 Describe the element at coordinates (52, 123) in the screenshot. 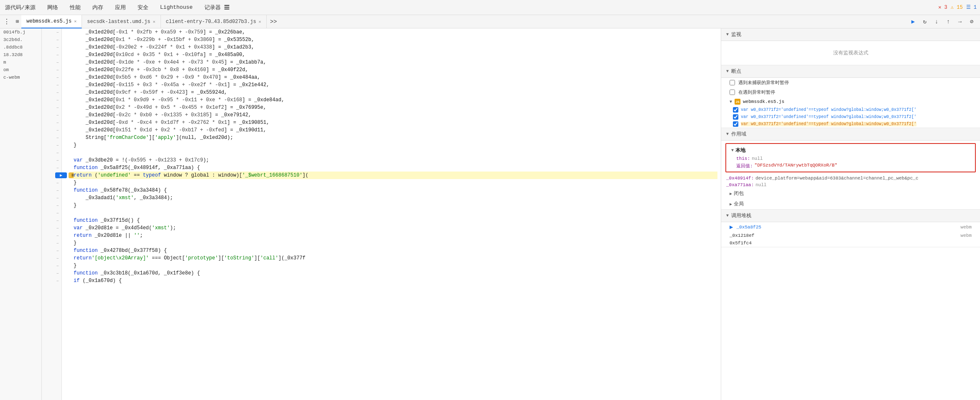

I see `ln-13: –` at that location.